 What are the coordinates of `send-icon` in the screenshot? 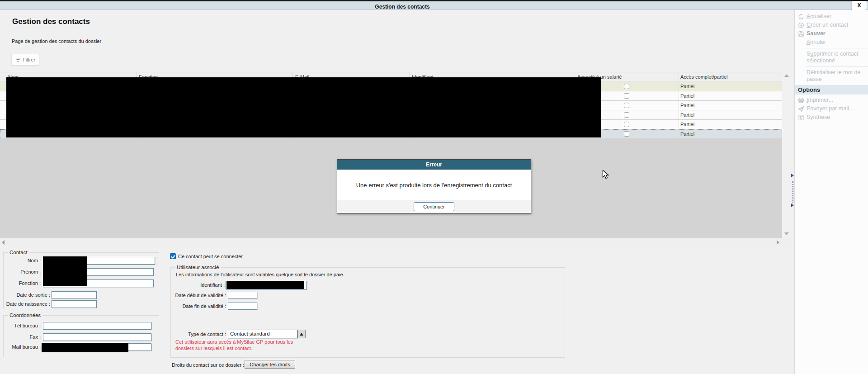 It's located at (801, 109).